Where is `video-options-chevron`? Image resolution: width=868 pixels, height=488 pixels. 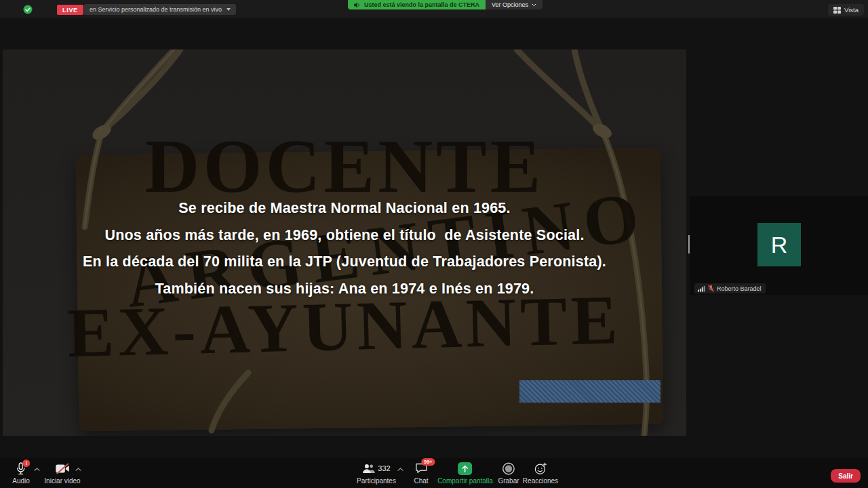
video-options-chevron is located at coordinates (79, 469).